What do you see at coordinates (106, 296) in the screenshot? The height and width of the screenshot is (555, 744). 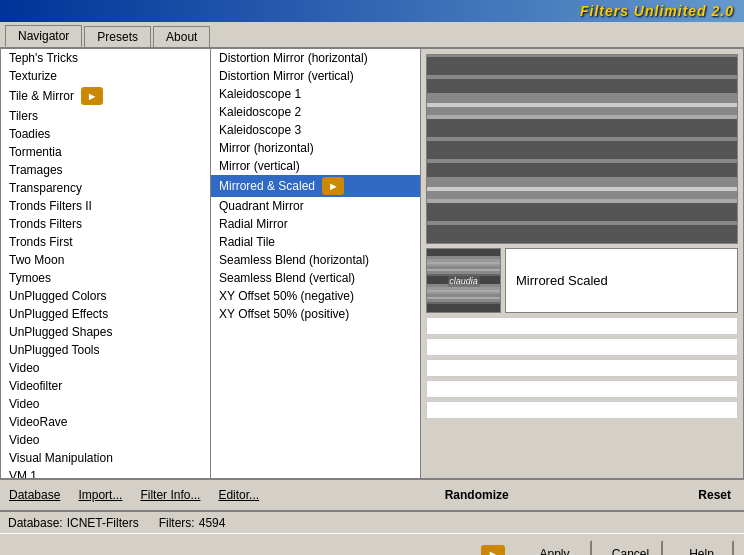 I see `list-item-unplugged-colors: UnPlugged Colors` at bounding box center [106, 296].